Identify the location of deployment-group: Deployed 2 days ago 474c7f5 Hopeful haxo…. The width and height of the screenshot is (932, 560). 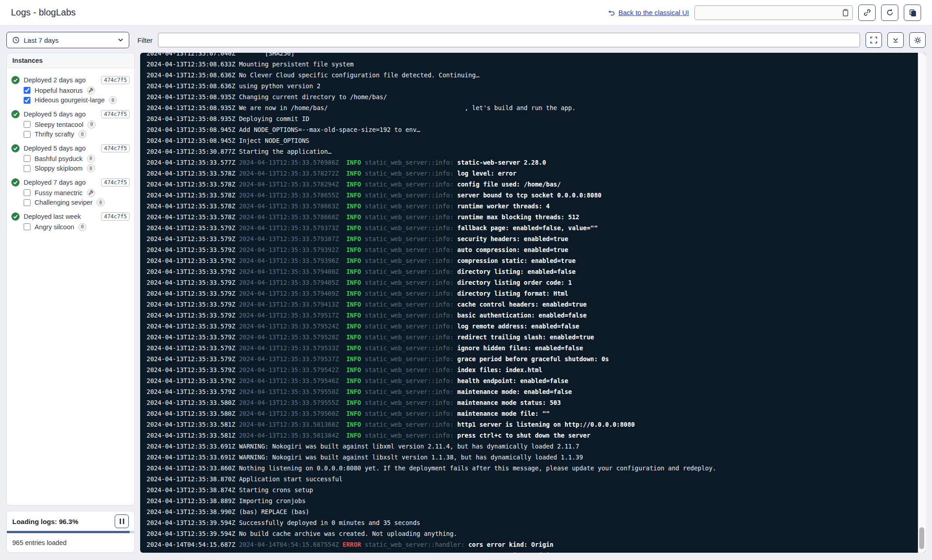
(71, 90).